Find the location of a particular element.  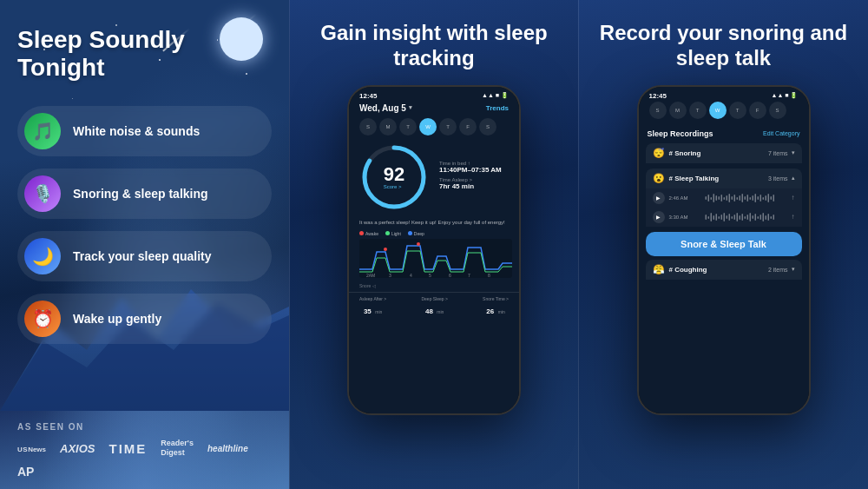

recording-row-1: ▶ 2:46 AM is located at coordinates (724, 198).